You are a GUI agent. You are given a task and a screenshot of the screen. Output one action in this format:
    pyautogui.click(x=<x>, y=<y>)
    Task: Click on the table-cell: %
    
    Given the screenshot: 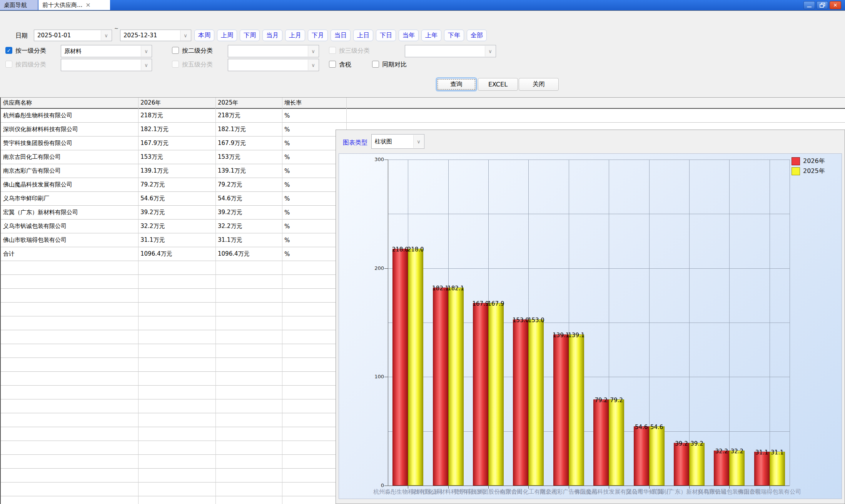 What is the action you would take?
    pyautogui.click(x=314, y=115)
    